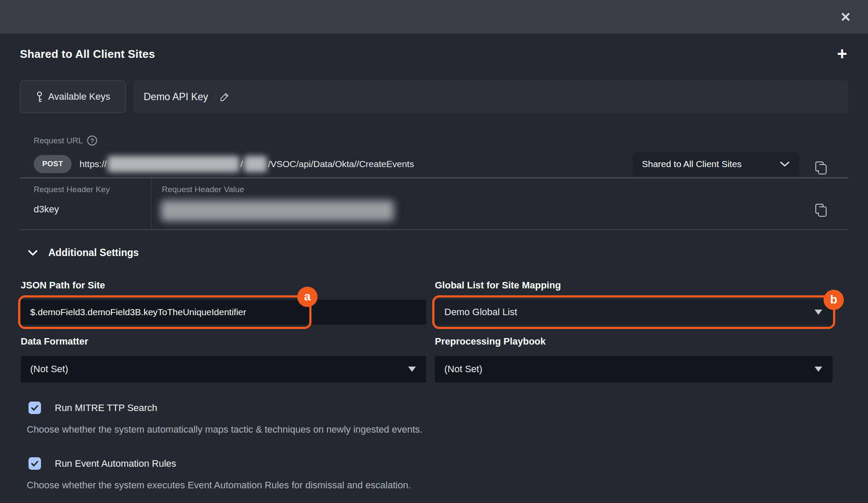  What do you see at coordinates (66, 141) in the screenshot?
I see `request-url-label-row: Request URL ?` at bounding box center [66, 141].